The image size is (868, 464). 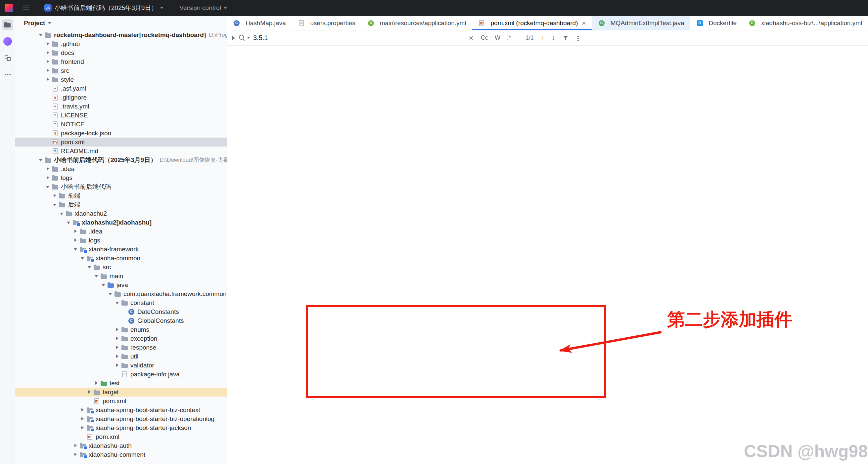 What do you see at coordinates (121, 106) in the screenshot?
I see `tree-item: .travis.yml` at bounding box center [121, 106].